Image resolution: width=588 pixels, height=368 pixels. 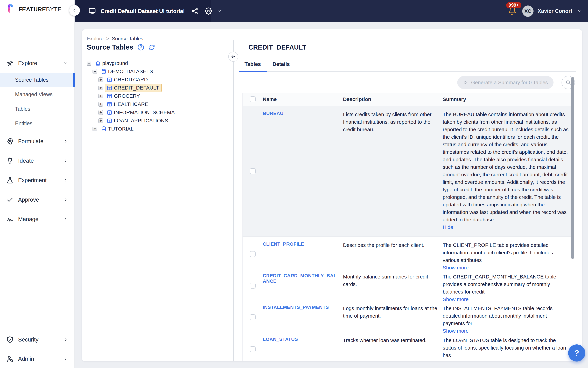 What do you see at coordinates (37, 80) in the screenshot?
I see `sidebar-subitem-source-tables: Source Tables` at bounding box center [37, 80].